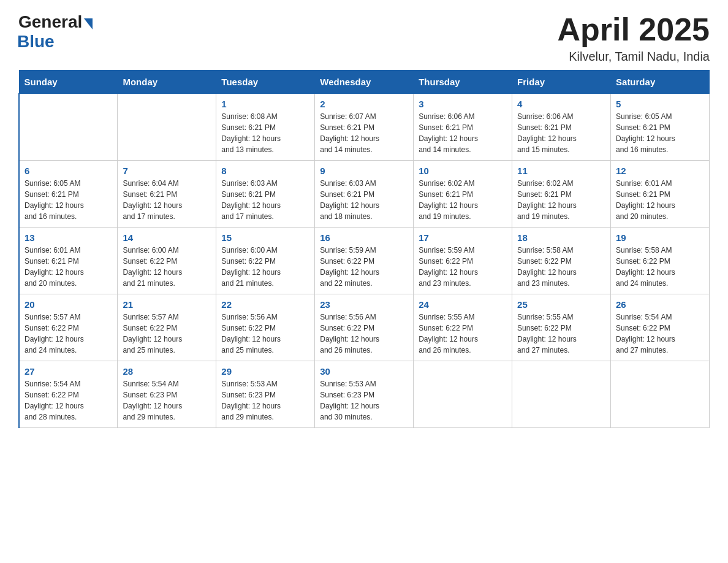  Describe the element at coordinates (634, 29) in the screenshot. I see `main-title: April 2025` at that location.